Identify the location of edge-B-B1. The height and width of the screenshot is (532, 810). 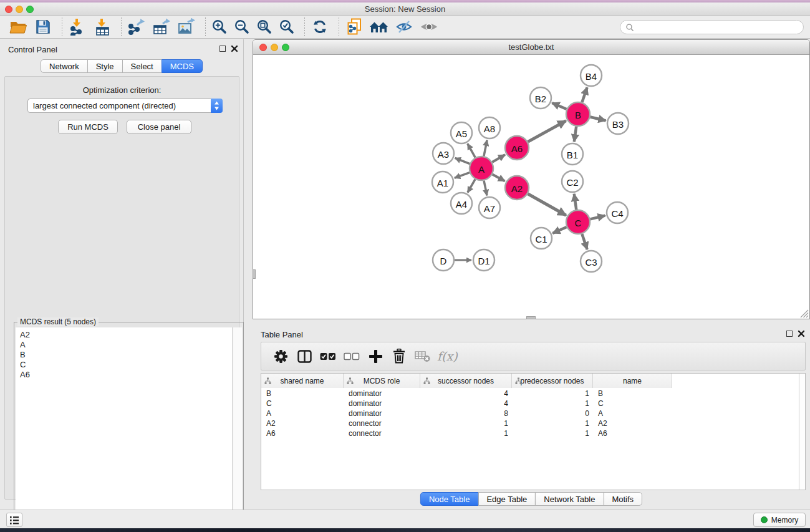
(575, 134).